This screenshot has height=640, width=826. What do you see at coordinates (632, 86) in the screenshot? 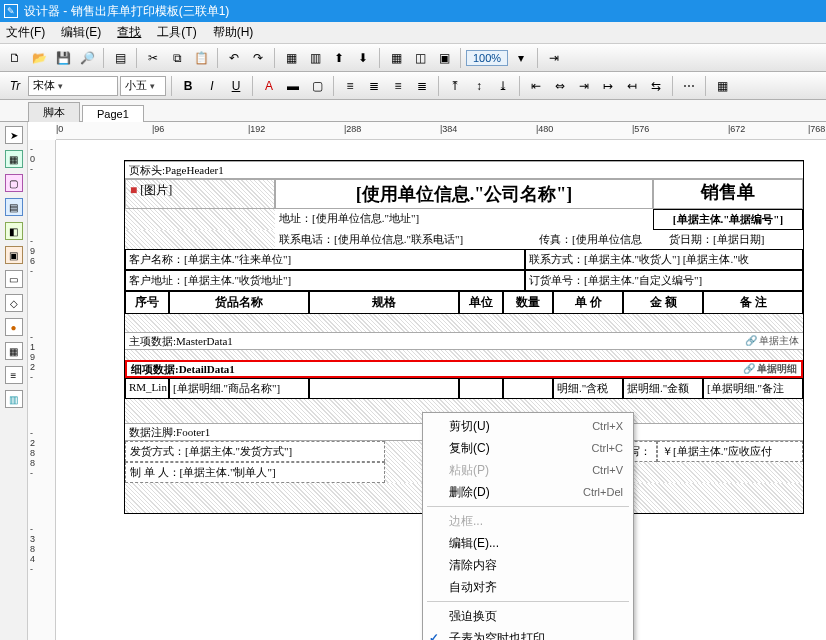
I see `halign5-icon: ↤` at bounding box center [632, 86].